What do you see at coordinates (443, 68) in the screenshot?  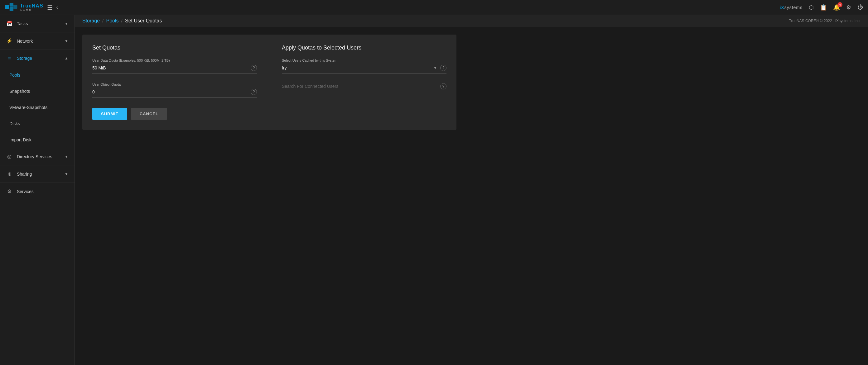 I see `select-users-help: ?` at bounding box center [443, 68].